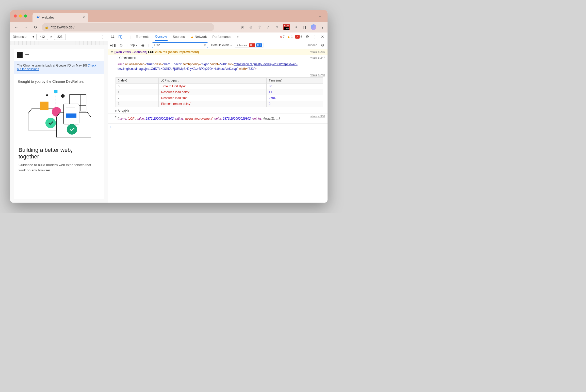 The image size is (586, 392). I want to click on console-prompt: ›, so click(218, 127).